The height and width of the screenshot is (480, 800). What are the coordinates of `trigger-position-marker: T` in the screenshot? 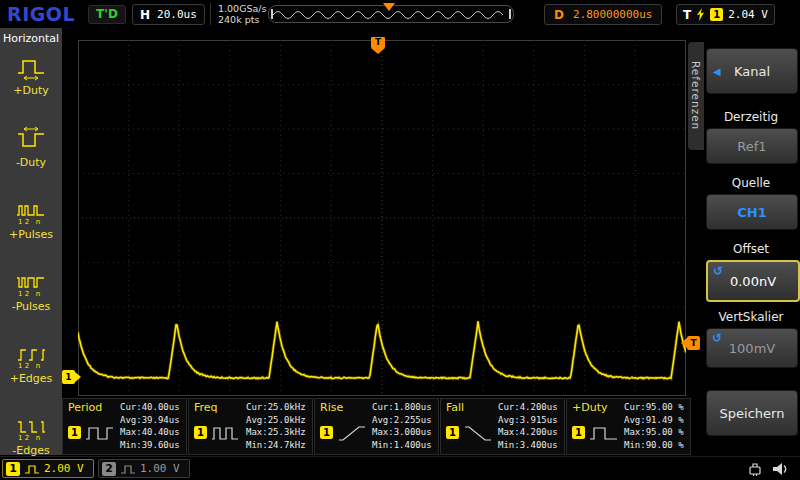 It's located at (378, 46).